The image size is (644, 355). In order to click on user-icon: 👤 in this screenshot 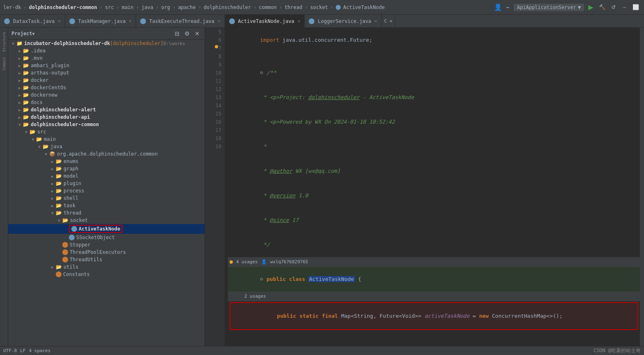, I will do `click(498, 7)`.